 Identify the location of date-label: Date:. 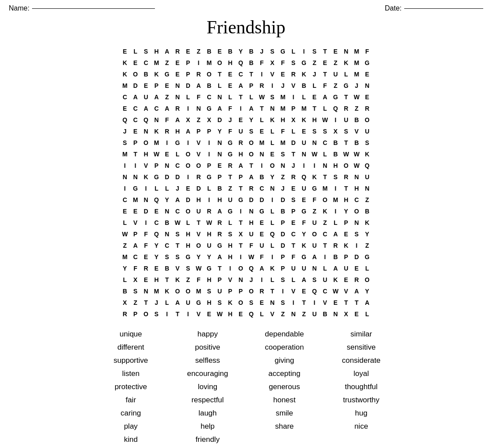
(393, 8).